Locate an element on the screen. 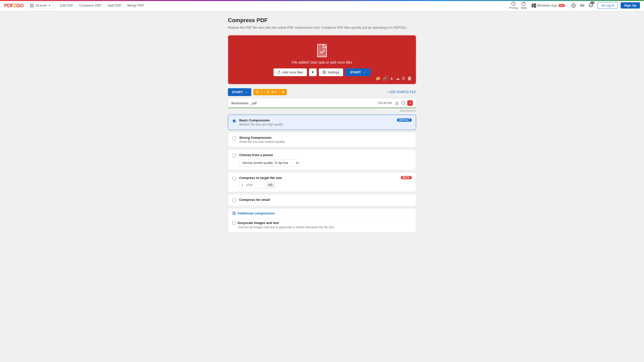 Image resolution: width=644 pixels, height=362 pixels. add-files-dropdown-button: ▼ is located at coordinates (313, 72).